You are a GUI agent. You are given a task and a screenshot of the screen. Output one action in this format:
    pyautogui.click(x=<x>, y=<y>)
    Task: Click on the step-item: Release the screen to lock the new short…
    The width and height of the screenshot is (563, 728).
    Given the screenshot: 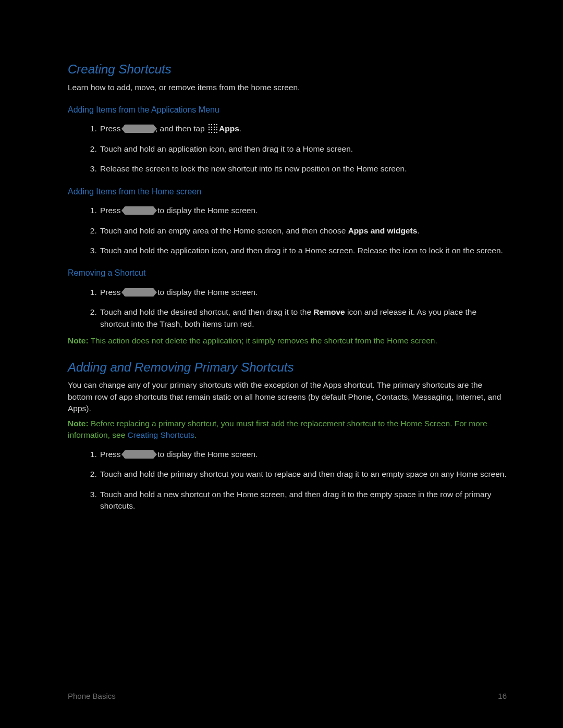 What is the action you would take?
    pyautogui.click(x=303, y=169)
    